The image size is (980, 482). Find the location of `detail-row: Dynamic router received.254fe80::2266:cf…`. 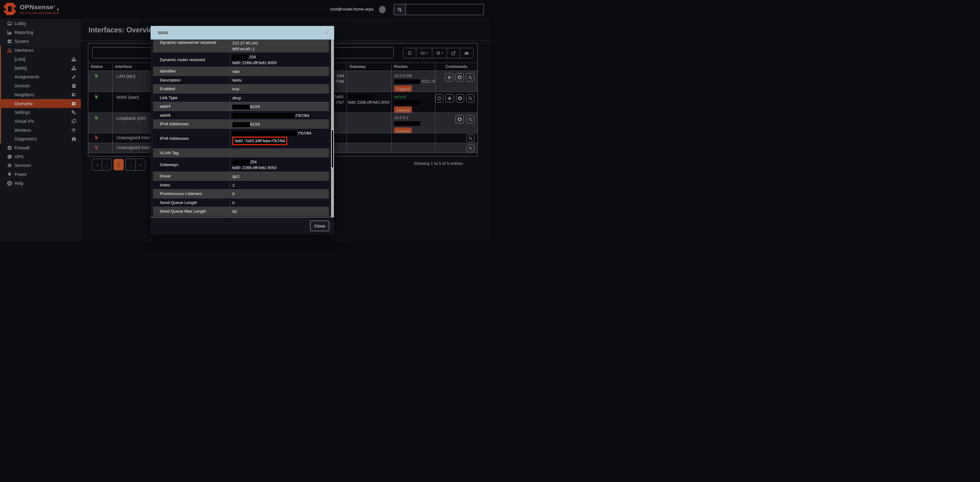

detail-row: Dynamic router received.254fe80::2266:cf… is located at coordinates (241, 60).